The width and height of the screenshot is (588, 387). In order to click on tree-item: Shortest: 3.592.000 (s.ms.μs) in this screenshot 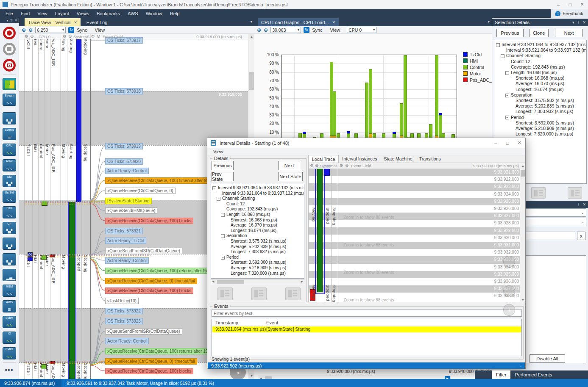, I will do `click(541, 123)`.